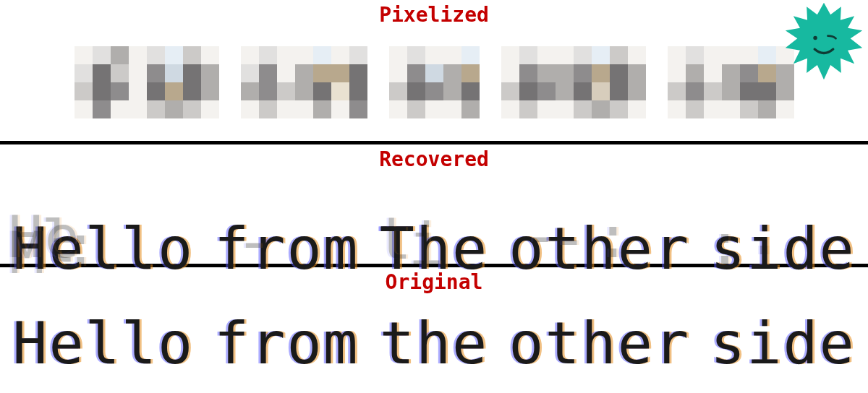 The height and width of the screenshot is (393, 868). I want to click on mascot-starburst-icon, so click(824, 41).